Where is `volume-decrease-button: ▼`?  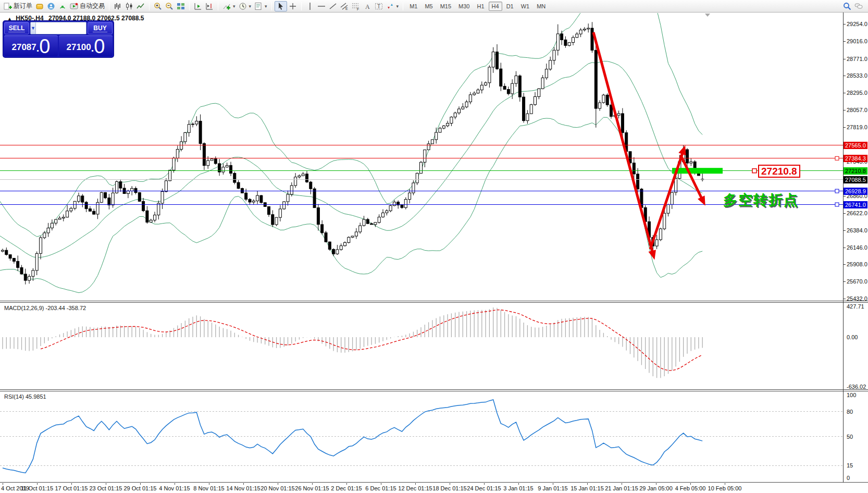
volume-decrease-button: ▼ is located at coordinates (33, 28).